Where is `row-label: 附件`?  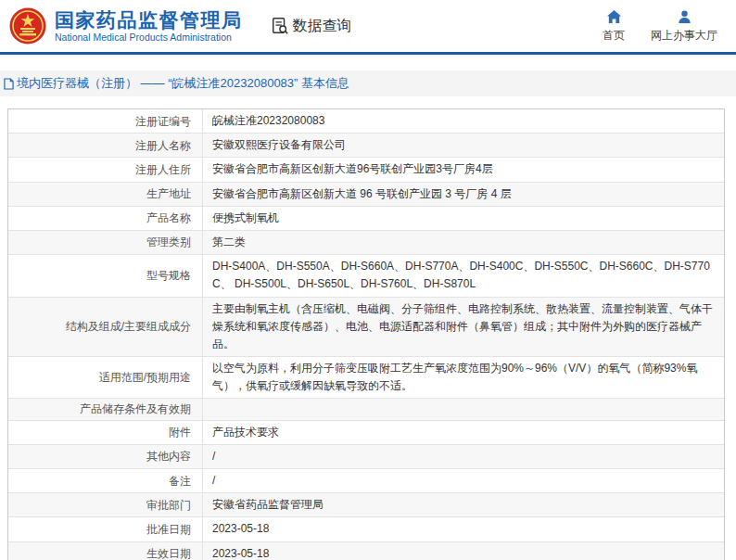 row-label: 附件 is located at coordinates (106, 432).